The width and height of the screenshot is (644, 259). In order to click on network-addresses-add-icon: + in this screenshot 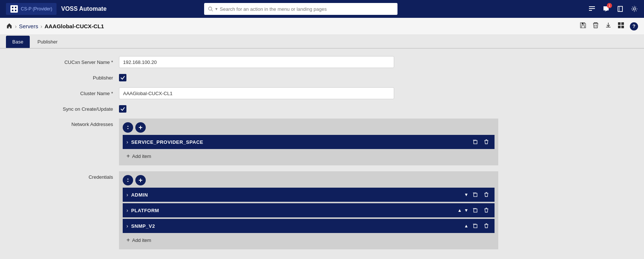, I will do `click(128, 156)`.